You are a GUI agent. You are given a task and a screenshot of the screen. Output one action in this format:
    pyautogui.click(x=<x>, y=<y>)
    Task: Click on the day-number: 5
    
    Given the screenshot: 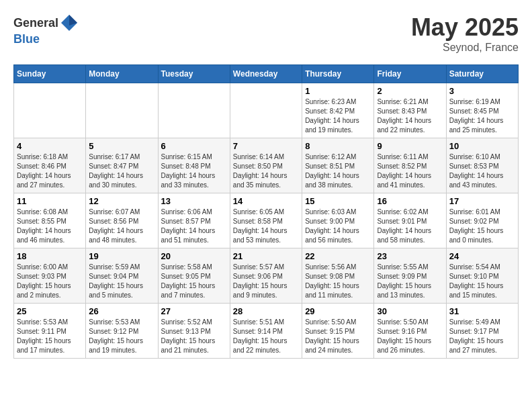 What is the action you would take?
    pyautogui.click(x=122, y=146)
    